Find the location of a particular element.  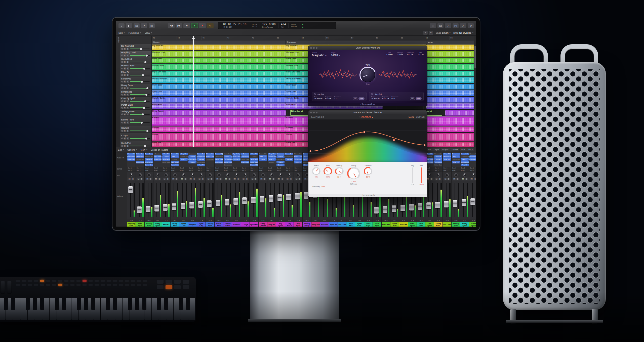

mixer-menu-options: Options▼ is located at coordinates (132, 150).